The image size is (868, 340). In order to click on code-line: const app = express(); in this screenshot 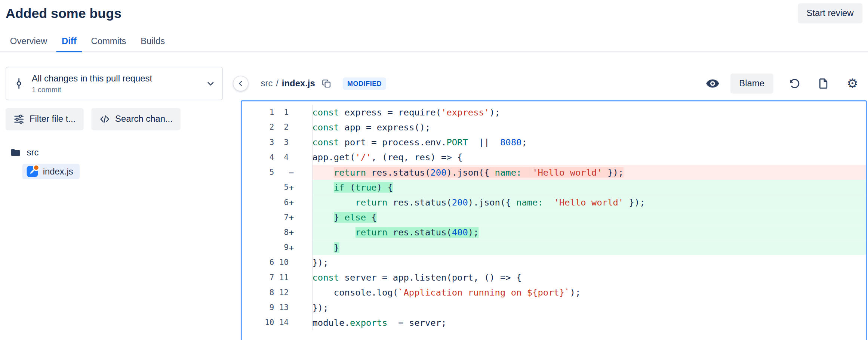, I will do `click(589, 127)`.